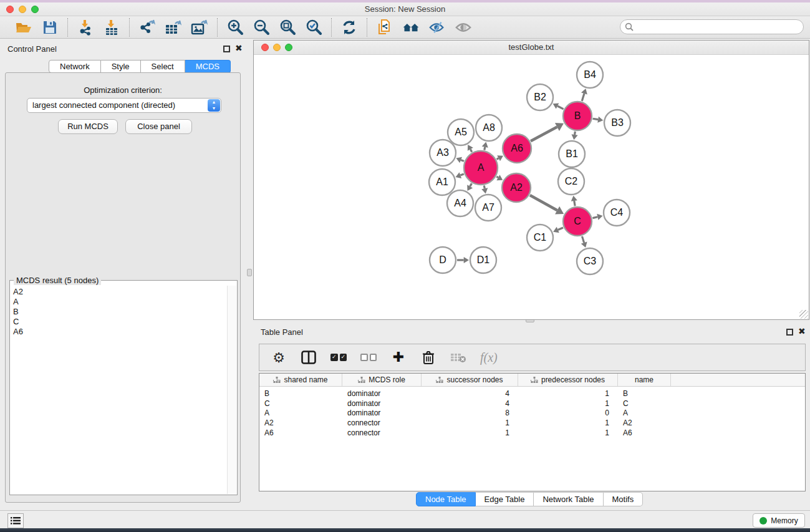 Image resolution: width=810 pixels, height=532 pixels. I want to click on zoom-in-icon, so click(235, 27).